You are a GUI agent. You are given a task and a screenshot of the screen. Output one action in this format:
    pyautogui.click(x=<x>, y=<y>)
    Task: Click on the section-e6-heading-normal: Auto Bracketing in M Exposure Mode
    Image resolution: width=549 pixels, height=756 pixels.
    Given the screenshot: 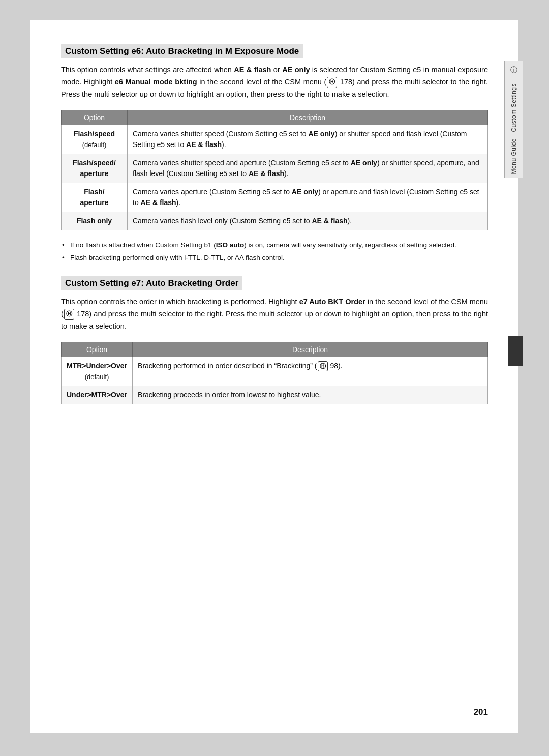 What is the action you would take?
    pyautogui.click(x=222, y=51)
    